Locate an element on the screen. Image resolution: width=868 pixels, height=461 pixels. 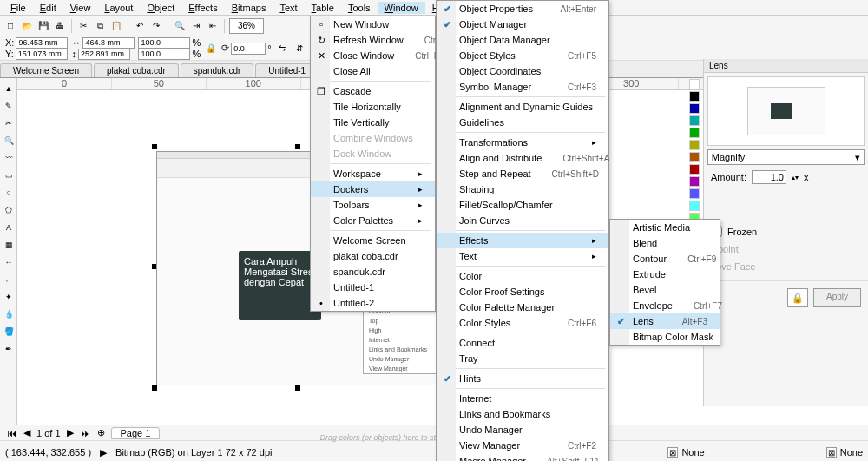
menu-text: Text is located at coordinates (288, 8).